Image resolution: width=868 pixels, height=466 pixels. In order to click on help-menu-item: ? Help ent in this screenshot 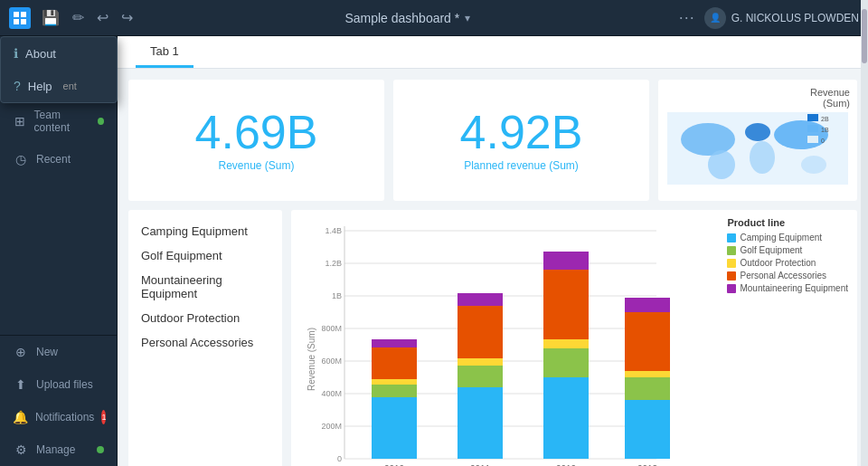, I will do `click(59, 86)`.